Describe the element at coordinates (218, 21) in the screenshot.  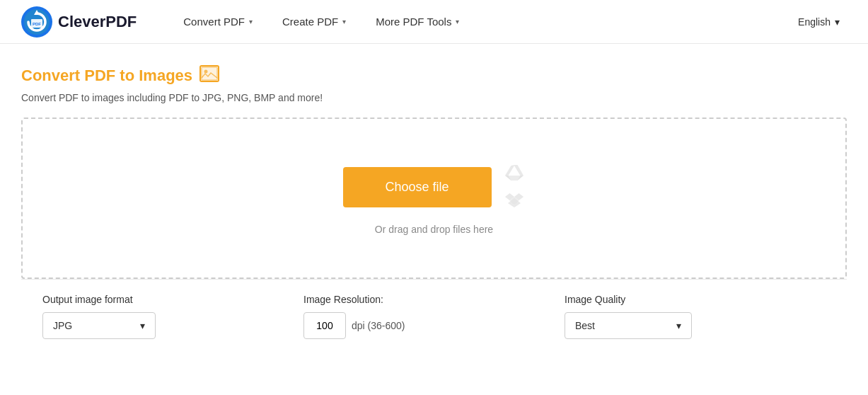
I see `nav-convert-pdf: Convert PDF ▾` at that location.